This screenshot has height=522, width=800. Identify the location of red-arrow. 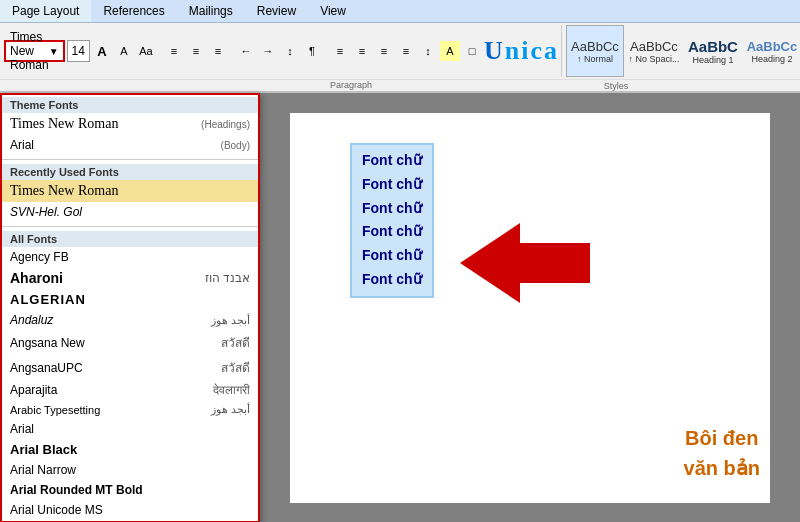
(525, 263).